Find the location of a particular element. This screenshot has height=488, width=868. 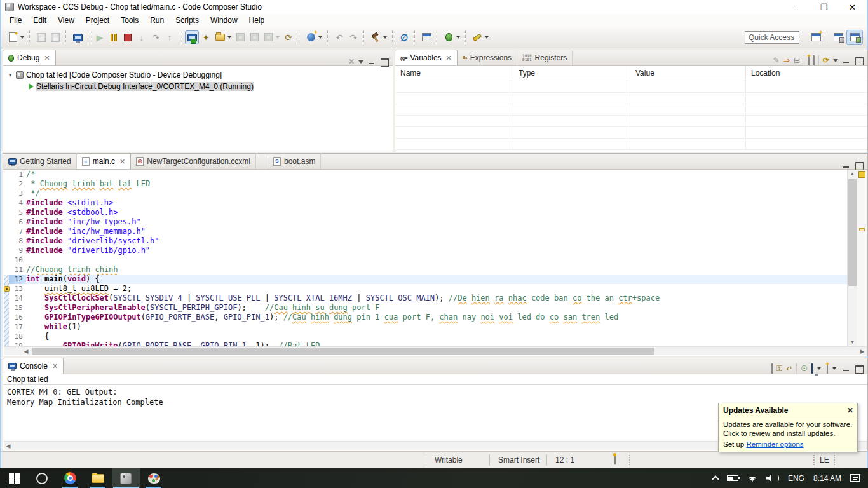

column-header-location: Location is located at coordinates (807, 74).